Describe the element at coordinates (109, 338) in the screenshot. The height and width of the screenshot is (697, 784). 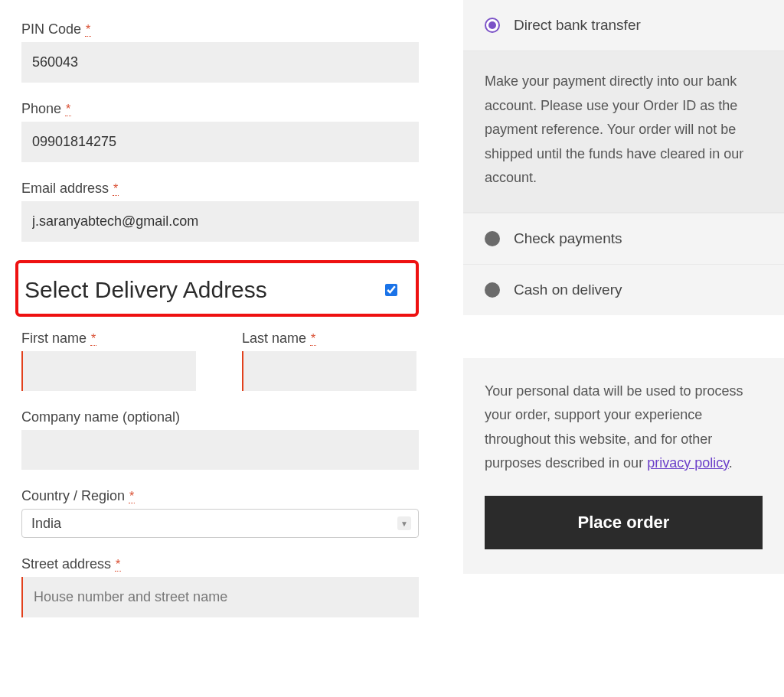
I see `first-name-label: First name *` at that location.